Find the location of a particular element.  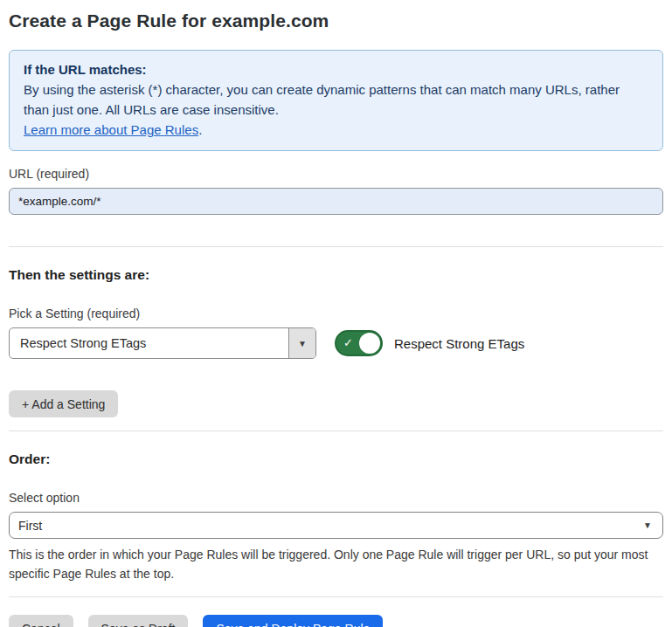

info-box-link-line: Learn more about Page Rules. is located at coordinates (336, 129).